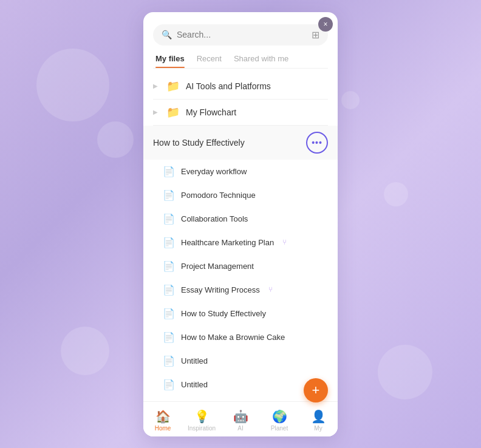 Image resolution: width=481 pixels, height=448 pixels. What do you see at coordinates (169, 385) in the screenshot?
I see `file-icon-untitled-2: 📄` at bounding box center [169, 385].